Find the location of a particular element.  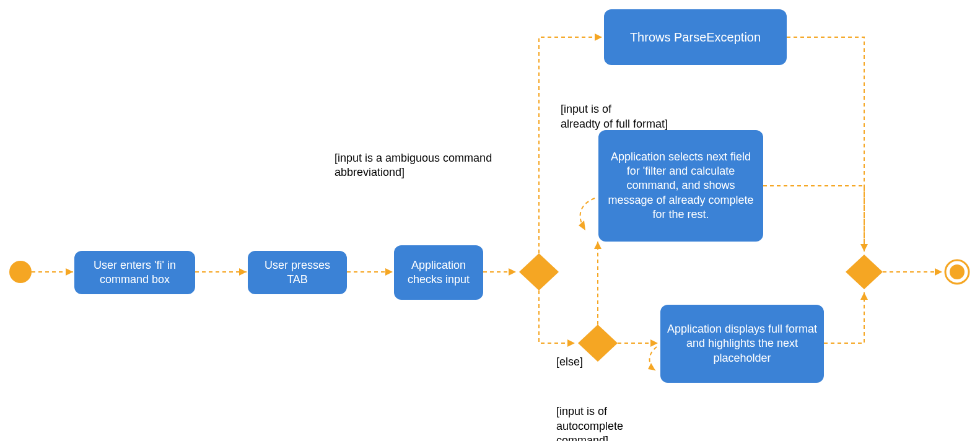

node-user-presses-tab: User presses TAB is located at coordinates (297, 273).